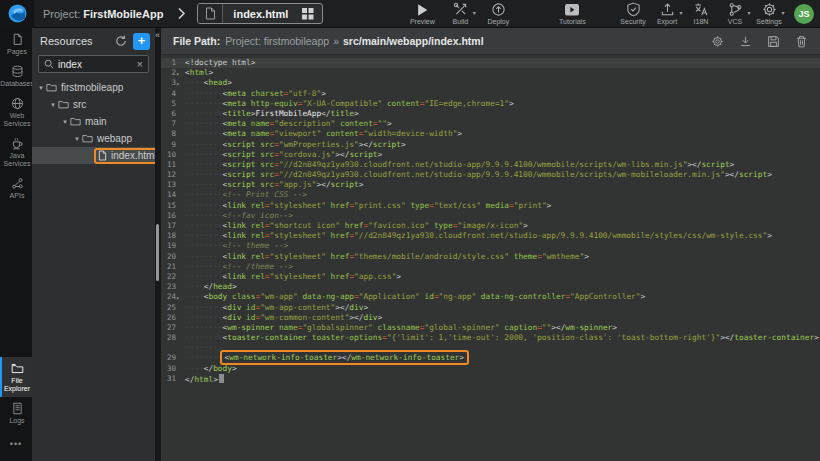 The image size is (820, 461). What do you see at coordinates (138, 64) in the screenshot?
I see `clear-search-icon: ×` at bounding box center [138, 64].